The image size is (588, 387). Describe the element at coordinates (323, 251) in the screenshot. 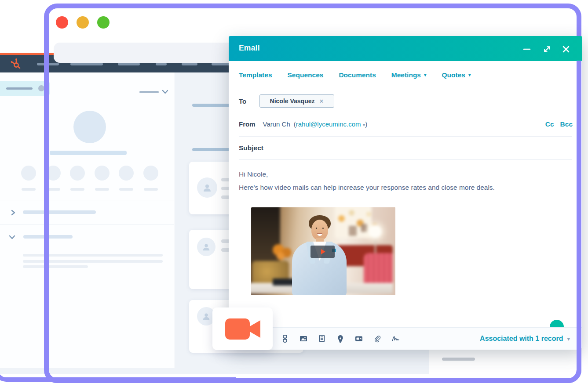

I see `video-thumbnail` at that location.